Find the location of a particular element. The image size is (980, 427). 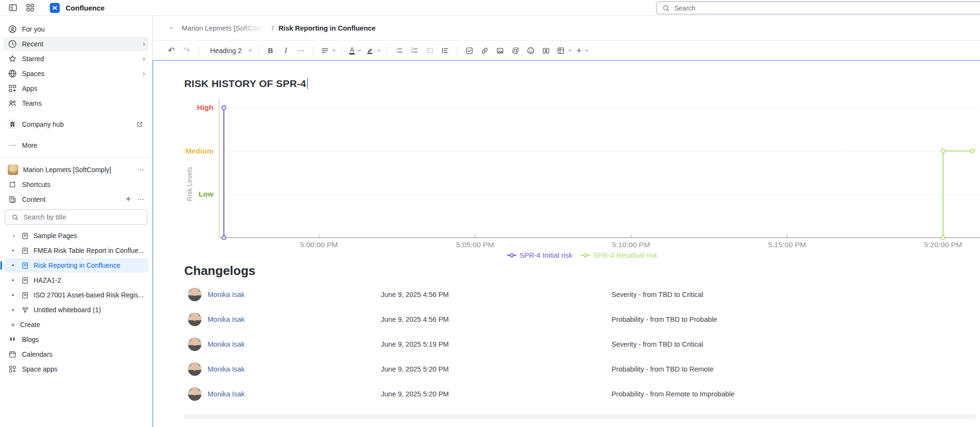

changelog-change: Severity - from TBD to Critical is located at coordinates (796, 344).